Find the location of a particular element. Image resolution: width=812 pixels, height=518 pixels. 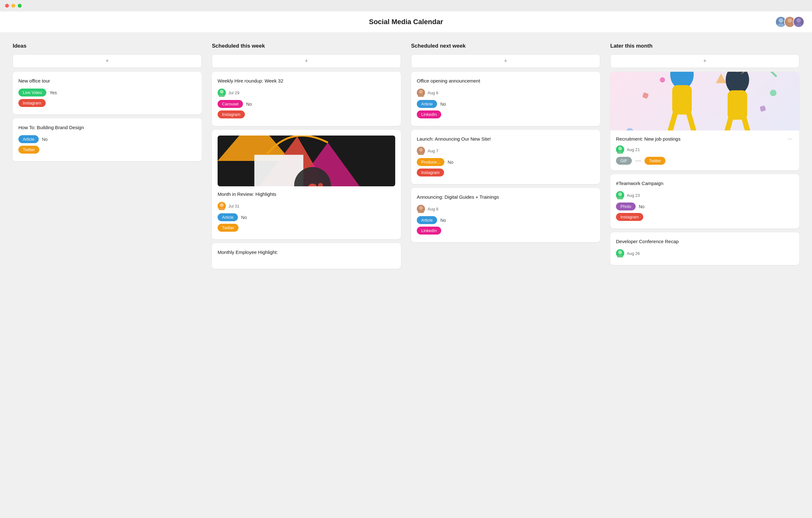

card-title: Month in Review: Highlights is located at coordinates (306, 194).